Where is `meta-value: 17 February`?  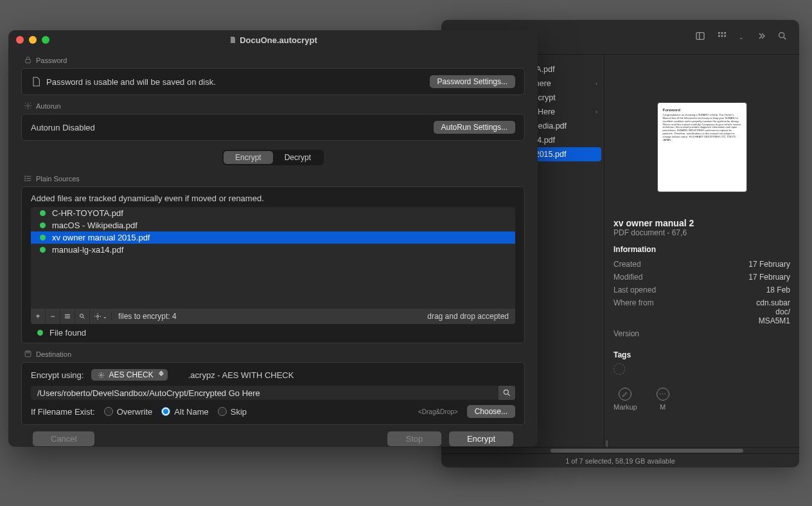
meta-value: 17 February is located at coordinates (770, 277).